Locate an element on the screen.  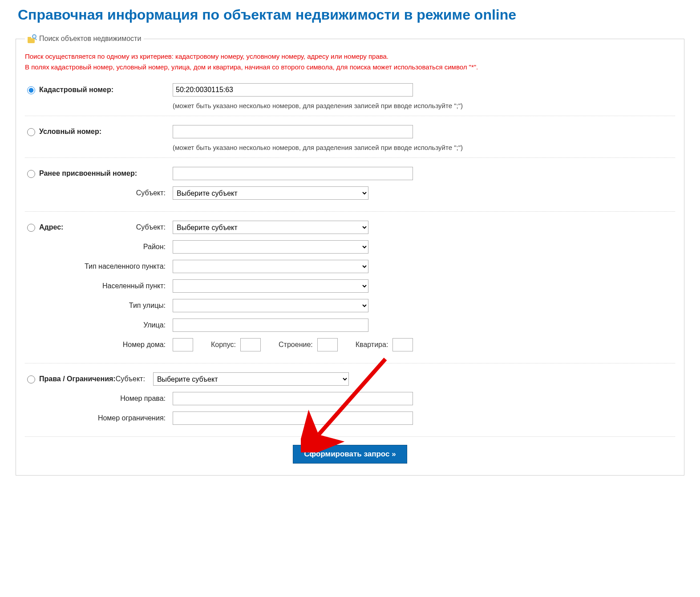
input-cadastral-number is located at coordinates (293, 90).